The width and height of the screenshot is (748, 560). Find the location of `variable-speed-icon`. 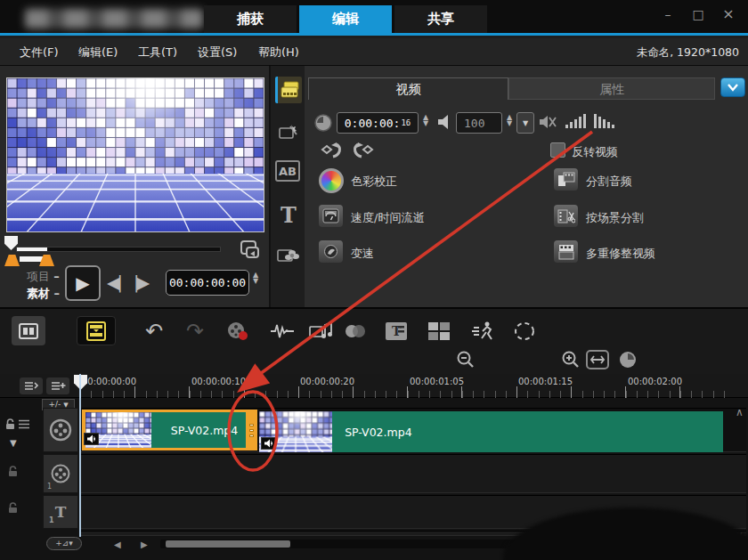

variable-speed-icon is located at coordinates (331, 251).